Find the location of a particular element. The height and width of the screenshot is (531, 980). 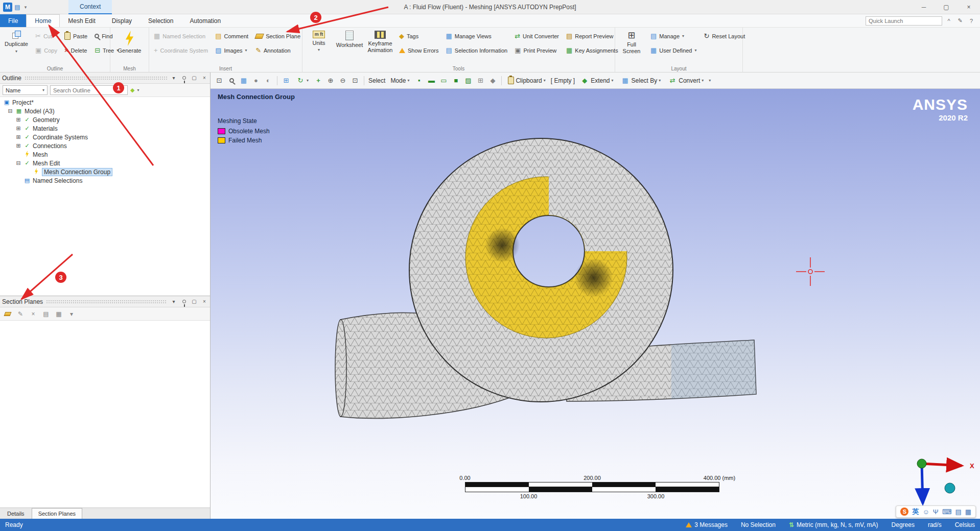

section-plane-button: Section Plane is located at coordinates (278, 36).